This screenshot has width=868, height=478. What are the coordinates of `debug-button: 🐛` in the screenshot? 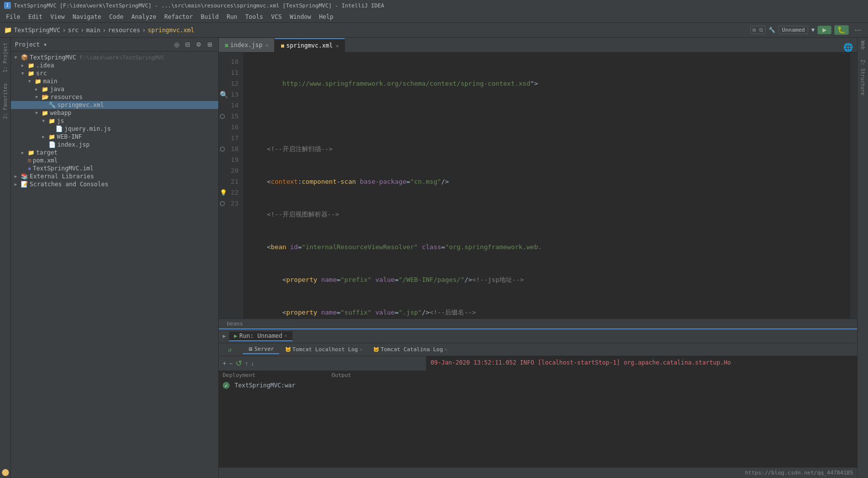 It's located at (841, 30).